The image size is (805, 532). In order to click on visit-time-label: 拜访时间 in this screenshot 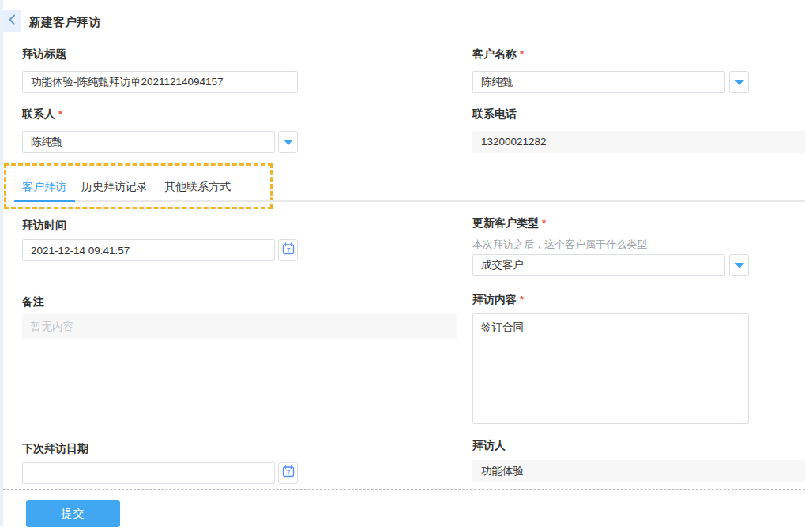, I will do `click(44, 226)`.